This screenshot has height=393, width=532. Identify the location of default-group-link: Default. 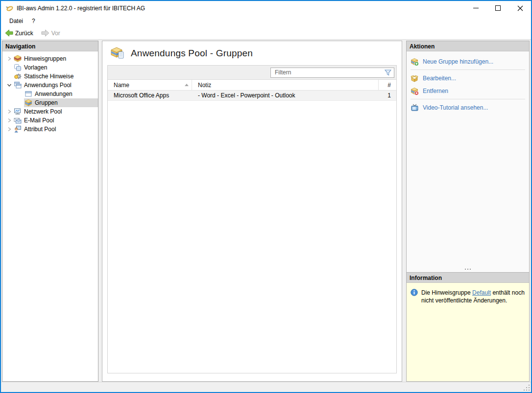
(482, 293).